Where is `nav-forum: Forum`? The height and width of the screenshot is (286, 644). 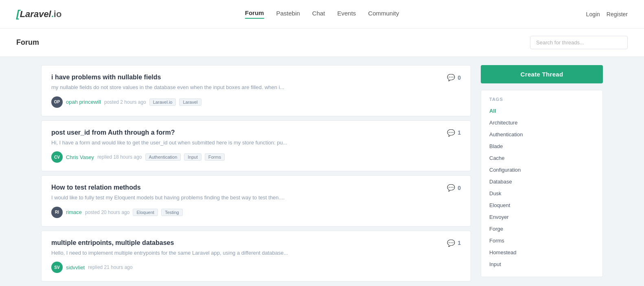 nav-forum: Forum is located at coordinates (255, 14).